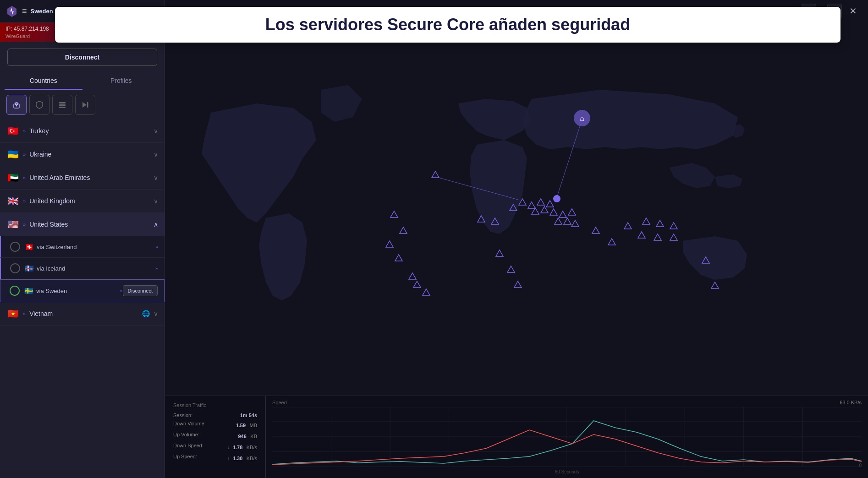  I want to click on up-volume-value: 946, so click(242, 436).